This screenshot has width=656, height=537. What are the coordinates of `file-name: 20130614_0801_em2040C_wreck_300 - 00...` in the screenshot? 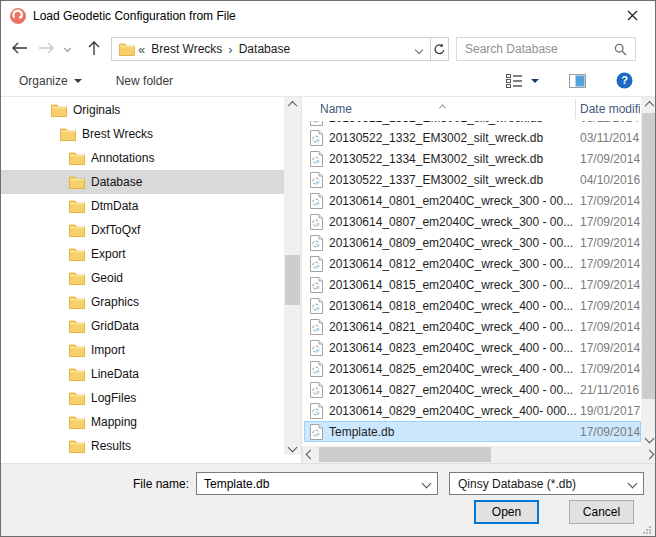 It's located at (451, 201).